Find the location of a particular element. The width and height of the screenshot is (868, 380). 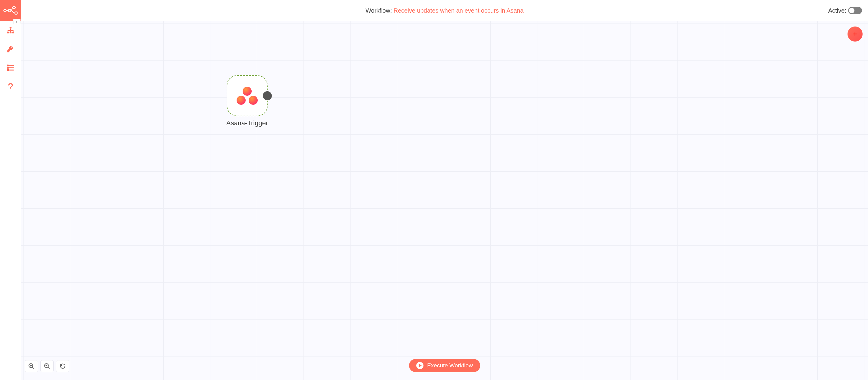

list-icon is located at coordinates (11, 68).